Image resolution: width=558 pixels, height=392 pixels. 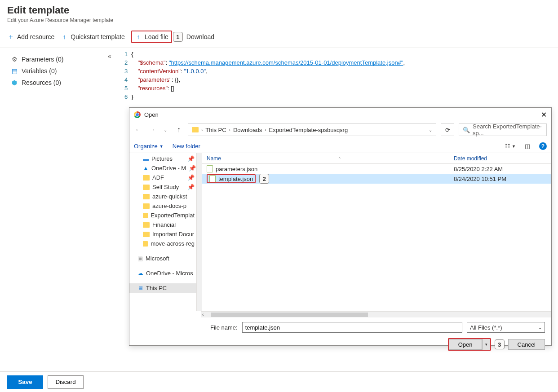 What do you see at coordinates (235, 179) in the screenshot?
I see `file-name: template.json` at bounding box center [235, 179].